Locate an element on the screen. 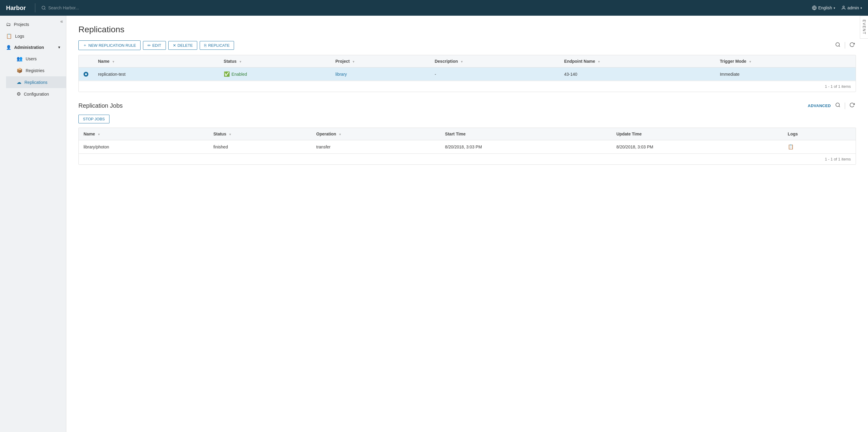  job-operation-cell: transfer is located at coordinates (376, 147).